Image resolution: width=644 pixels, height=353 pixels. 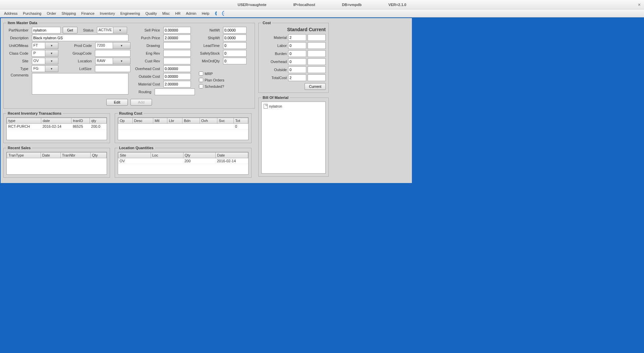 What do you see at coordinates (201, 80) in the screenshot?
I see `planorders-checkbox` at bounding box center [201, 80].